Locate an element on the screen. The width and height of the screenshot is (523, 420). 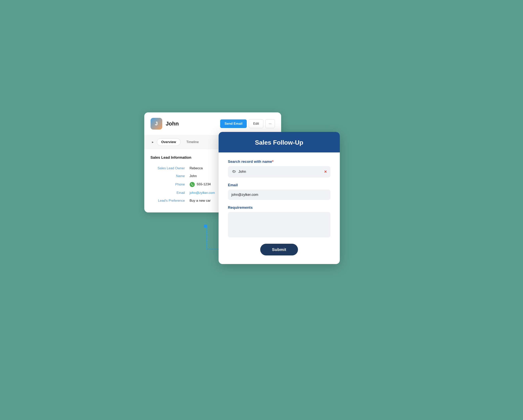
field-label-email: Email is located at coordinates (170, 193).